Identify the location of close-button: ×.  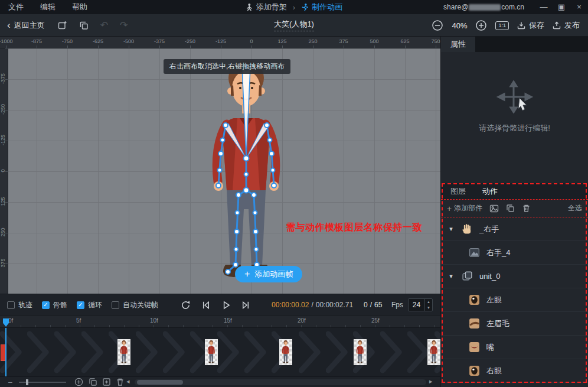
(579, 7).